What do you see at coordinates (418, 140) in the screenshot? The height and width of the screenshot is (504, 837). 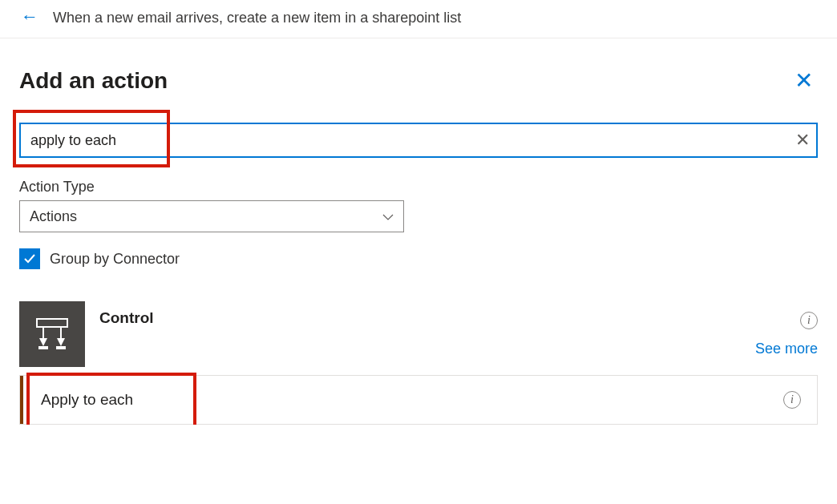 I see `search-input` at bounding box center [418, 140].